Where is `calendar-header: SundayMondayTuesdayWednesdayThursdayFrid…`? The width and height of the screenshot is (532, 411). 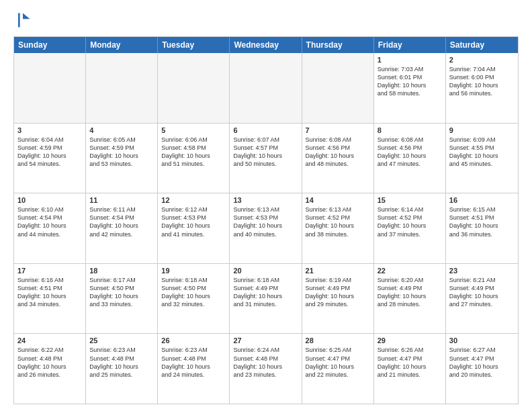 calendar-header: SundayMondayTuesdayWednesdayThursdayFrid… is located at coordinates (266, 45).